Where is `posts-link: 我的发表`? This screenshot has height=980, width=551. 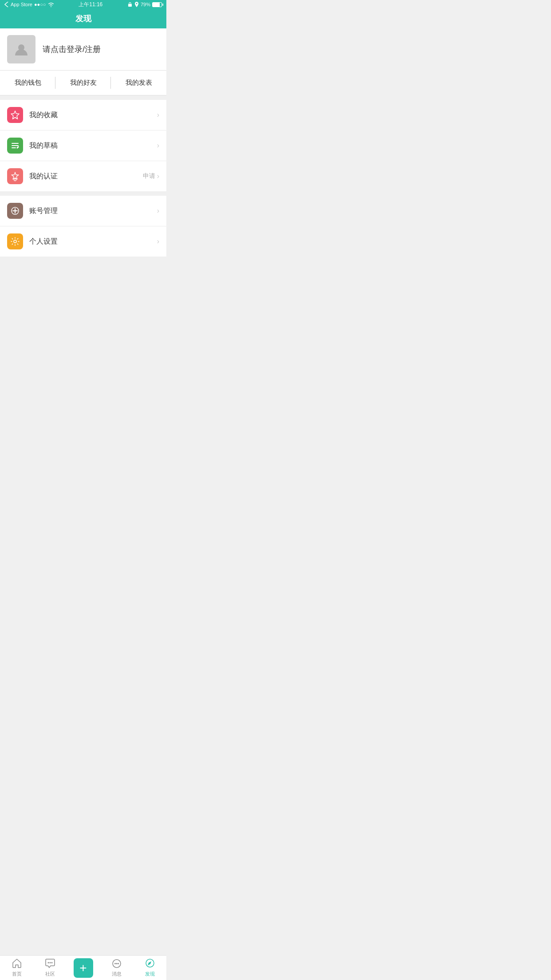
posts-link: 我的发表 is located at coordinates (138, 83).